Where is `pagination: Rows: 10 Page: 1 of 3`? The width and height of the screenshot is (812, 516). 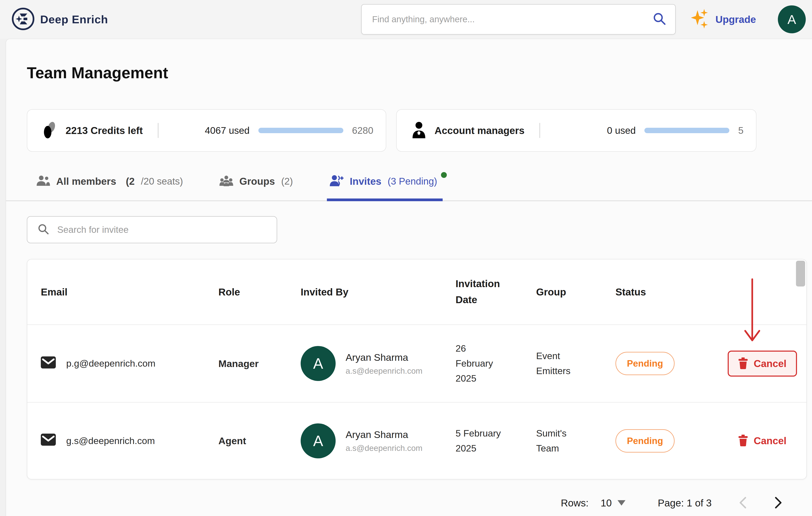
pagination: Rows: 10 Page: 1 of 3 is located at coordinates (419, 503).